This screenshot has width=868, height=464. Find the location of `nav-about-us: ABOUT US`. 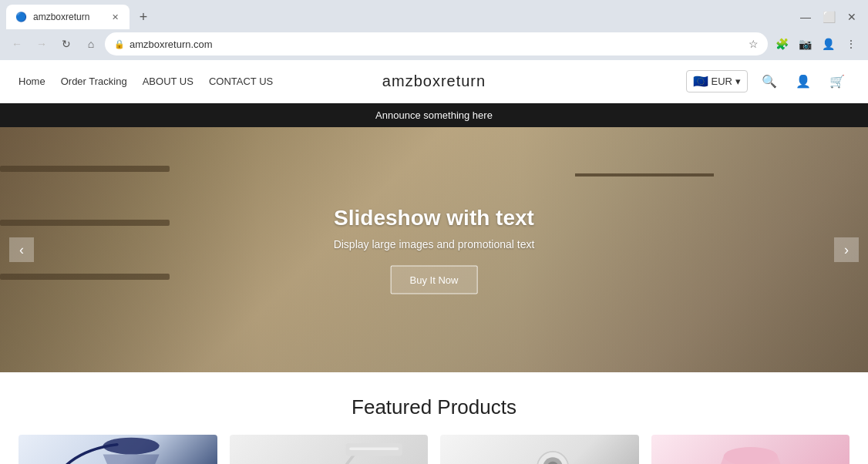

nav-about-us: ABOUT US is located at coordinates (168, 82).